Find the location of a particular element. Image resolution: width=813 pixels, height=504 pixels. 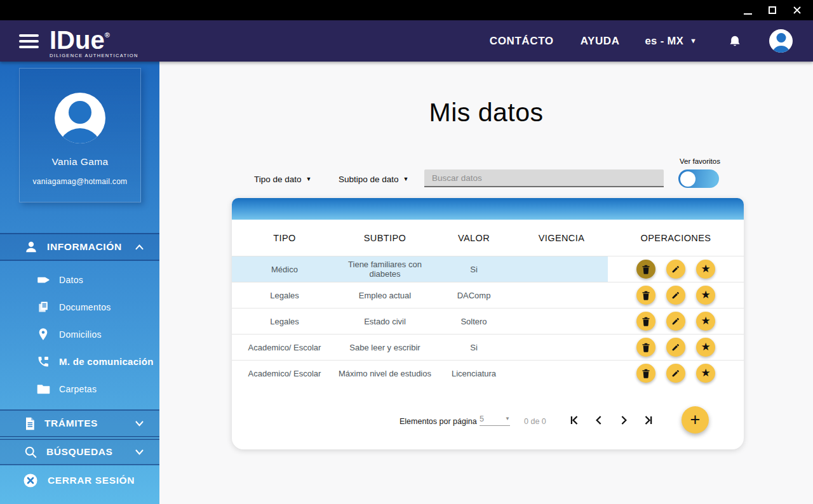

last-page-icon is located at coordinates (648, 420).